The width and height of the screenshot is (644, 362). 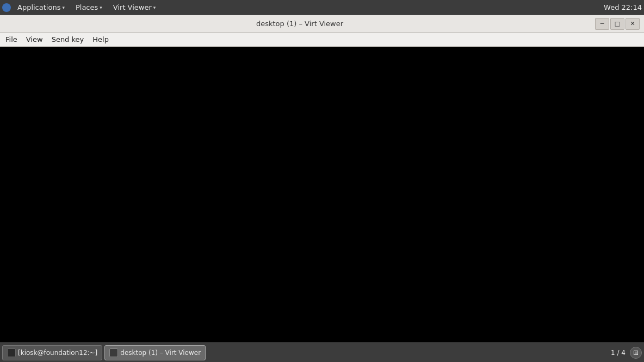 What do you see at coordinates (11, 39) in the screenshot?
I see `virt-file-menu: File` at bounding box center [11, 39].